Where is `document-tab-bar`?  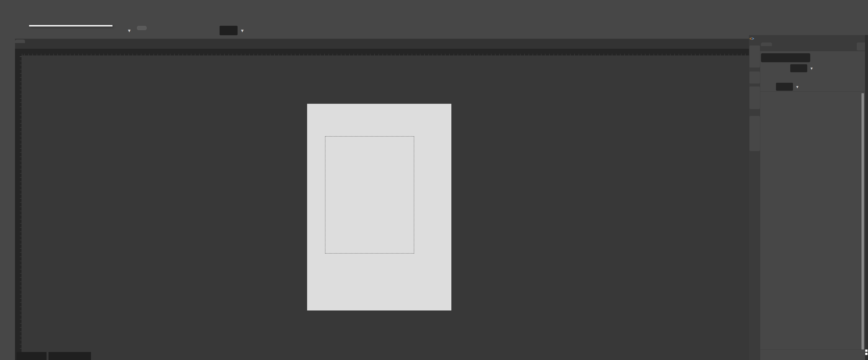 document-tab-bar is located at coordinates (375, 44).